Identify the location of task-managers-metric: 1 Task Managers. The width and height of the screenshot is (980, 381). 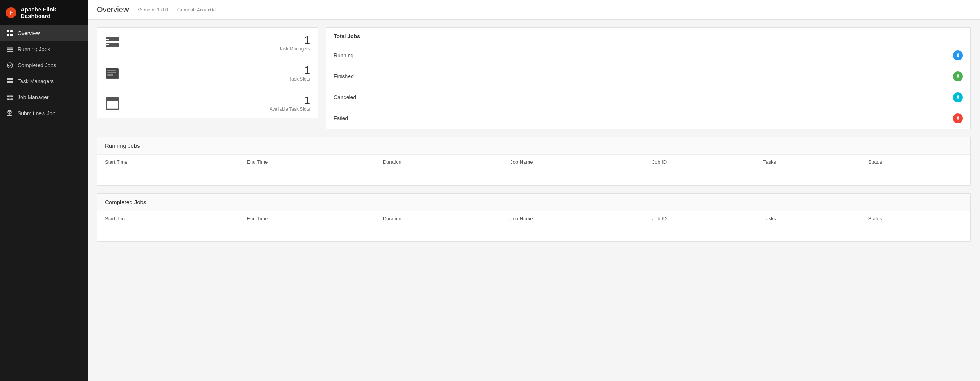
(207, 43).